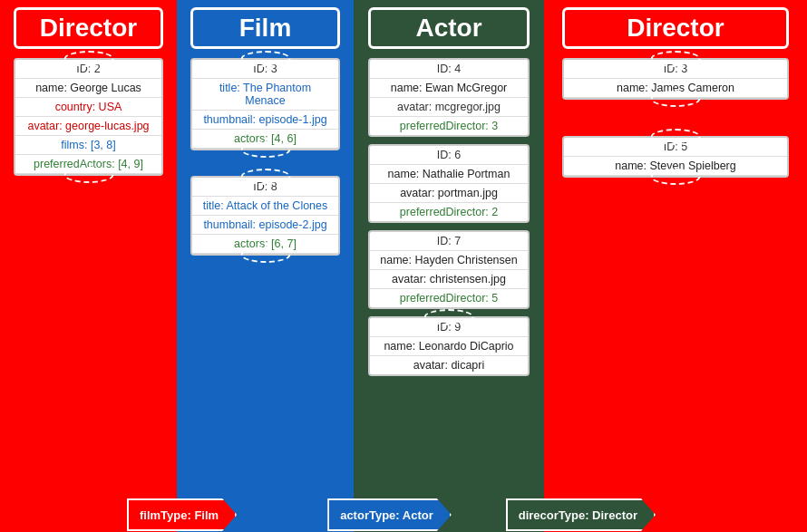 This screenshot has height=532, width=807. What do you see at coordinates (449, 212) in the screenshot?
I see `actor2-preferred: preferredDirector: 2` at bounding box center [449, 212].